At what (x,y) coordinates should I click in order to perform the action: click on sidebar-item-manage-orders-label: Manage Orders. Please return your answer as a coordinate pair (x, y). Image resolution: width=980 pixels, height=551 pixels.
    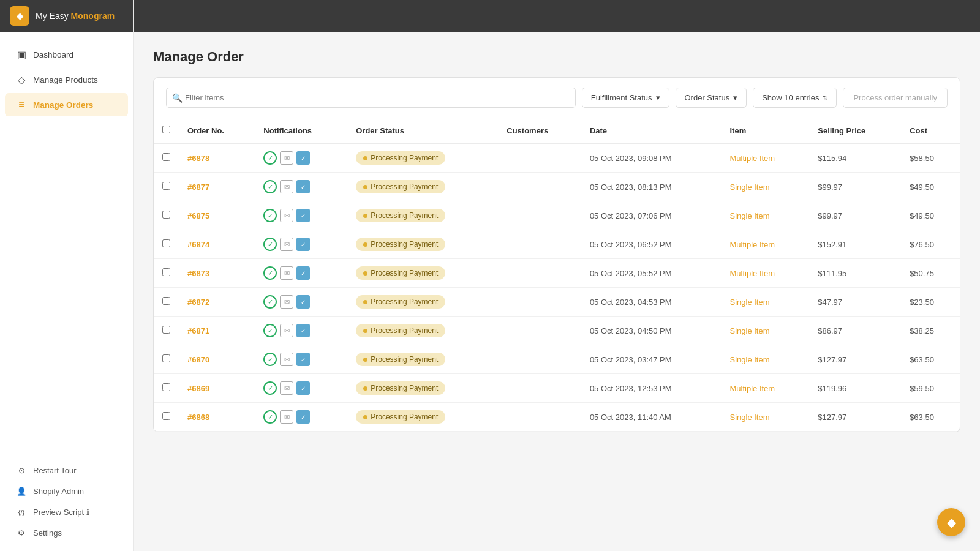
    Looking at the image, I should click on (63, 105).